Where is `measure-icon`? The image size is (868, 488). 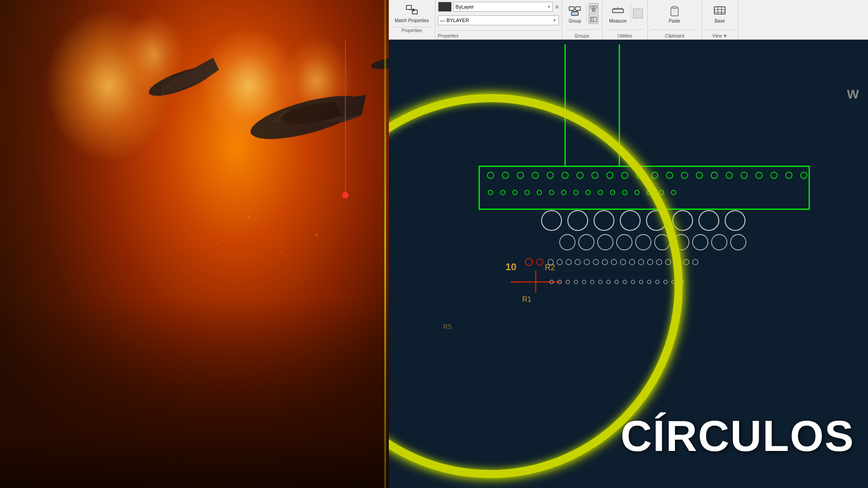 measure-icon is located at coordinates (618, 10).